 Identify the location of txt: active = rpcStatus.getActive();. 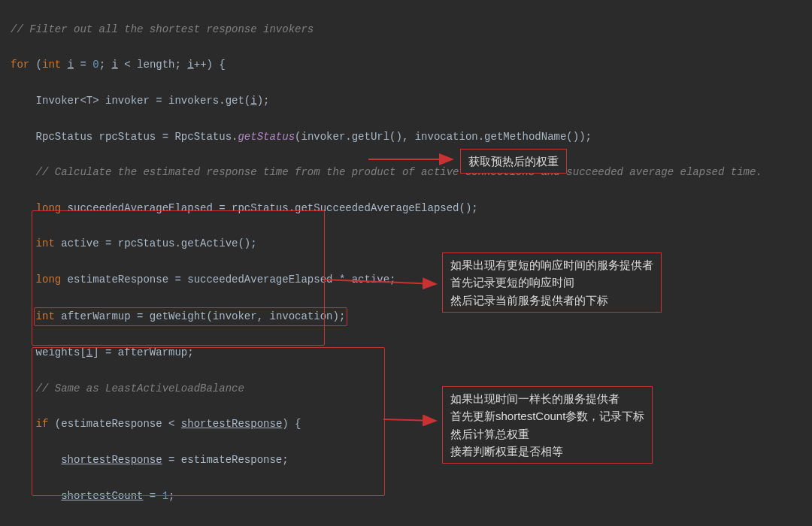
(156, 243).